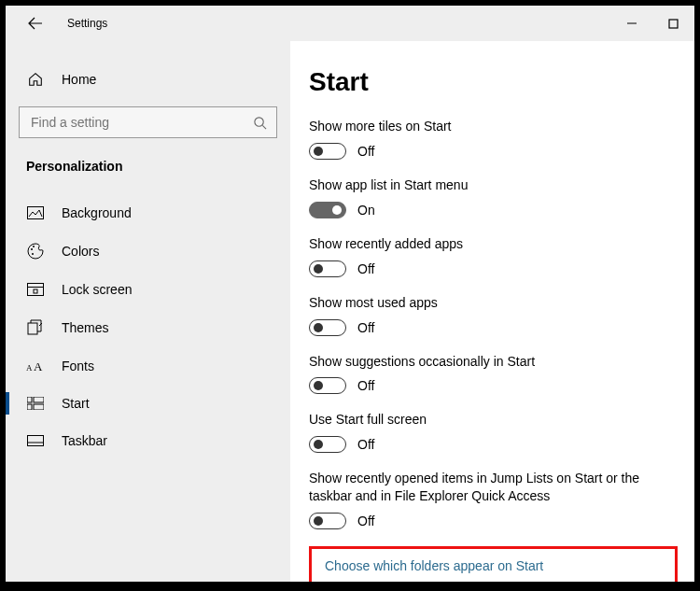 The height and width of the screenshot is (591, 700). Describe the element at coordinates (493, 185) in the screenshot. I see `setting-label: Show app list in Start menu` at that location.